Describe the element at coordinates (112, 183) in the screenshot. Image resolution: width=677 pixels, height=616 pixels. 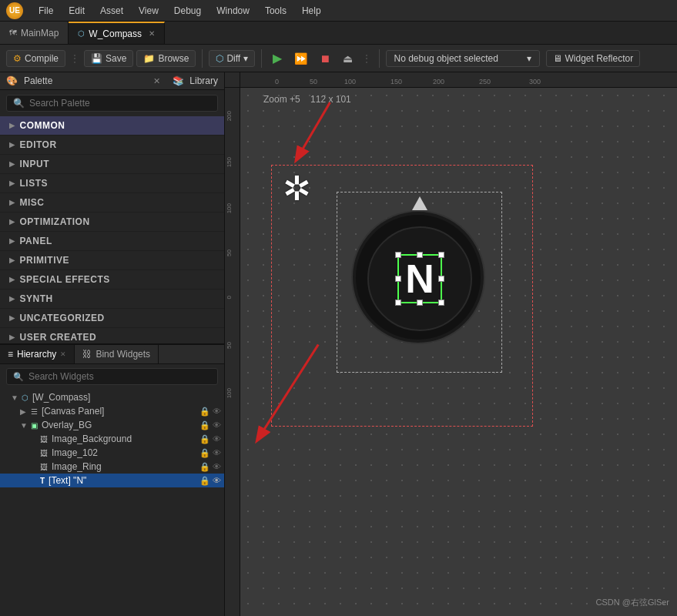
I see `palette-item-lists: ▶ LISTS` at that location.